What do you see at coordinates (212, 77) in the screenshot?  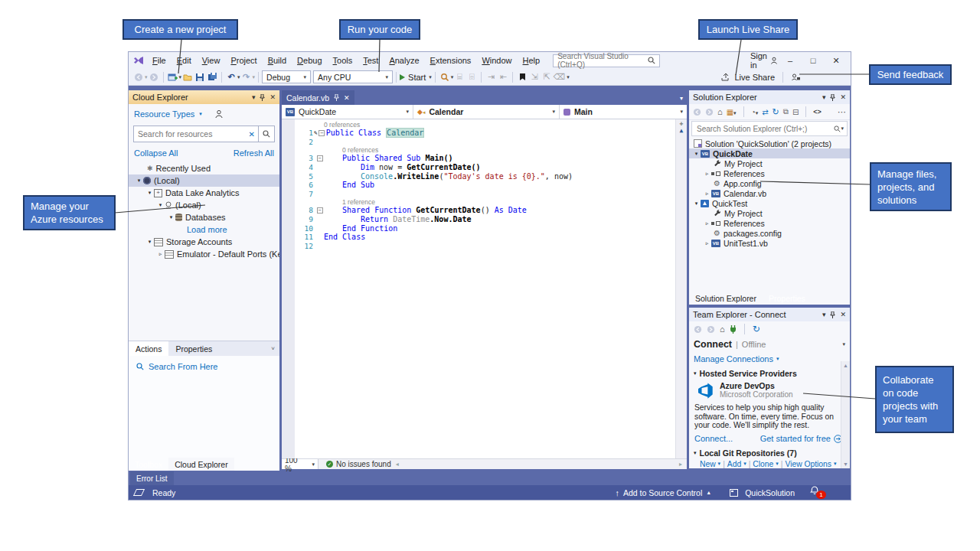 I see `save-all-icon` at bounding box center [212, 77].